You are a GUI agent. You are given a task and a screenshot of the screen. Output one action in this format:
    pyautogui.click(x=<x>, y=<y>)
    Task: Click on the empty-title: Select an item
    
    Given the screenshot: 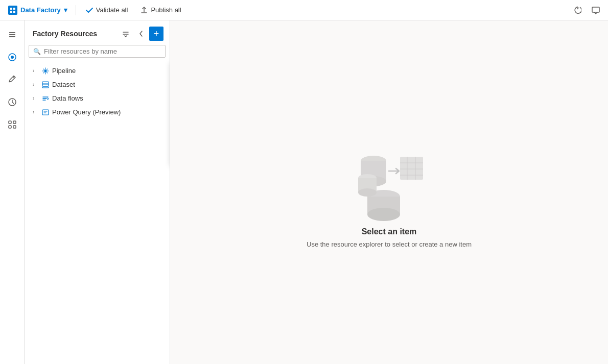 What is the action you would take?
    pyautogui.click(x=389, y=232)
    